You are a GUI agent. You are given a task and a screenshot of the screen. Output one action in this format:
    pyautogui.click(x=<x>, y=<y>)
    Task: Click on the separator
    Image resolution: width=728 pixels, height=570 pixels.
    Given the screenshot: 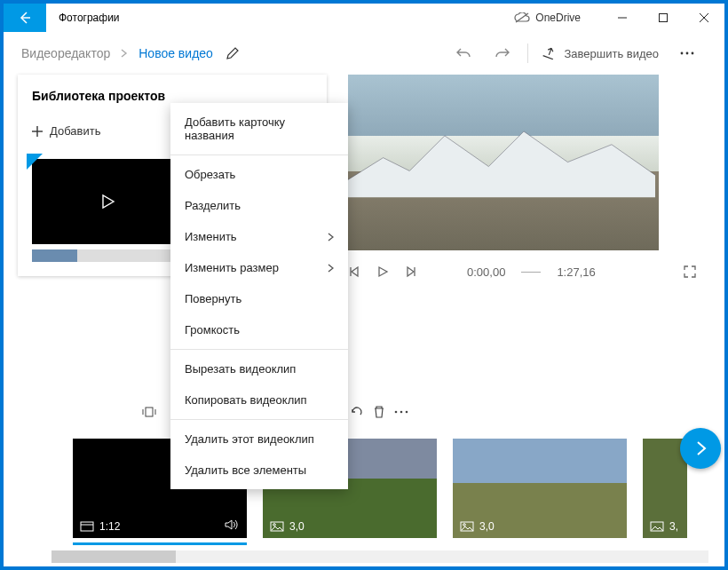 What is the action you would take?
    pyautogui.click(x=527, y=53)
    